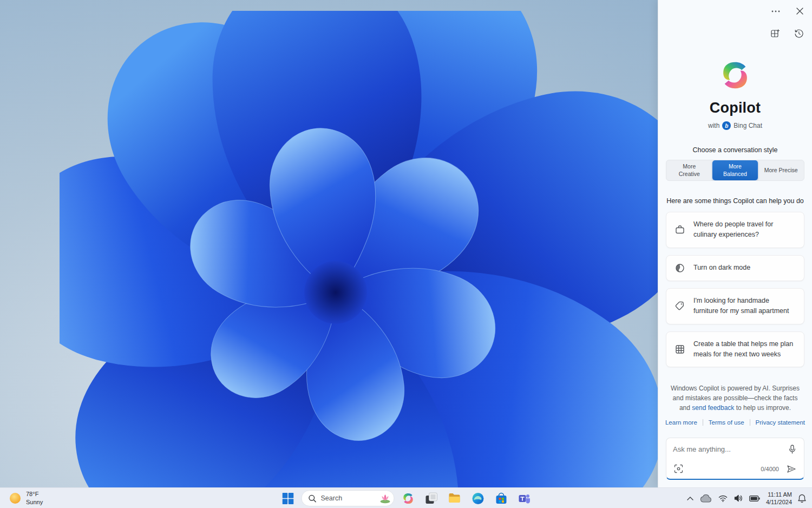  I want to click on store-icon, so click(501, 498).